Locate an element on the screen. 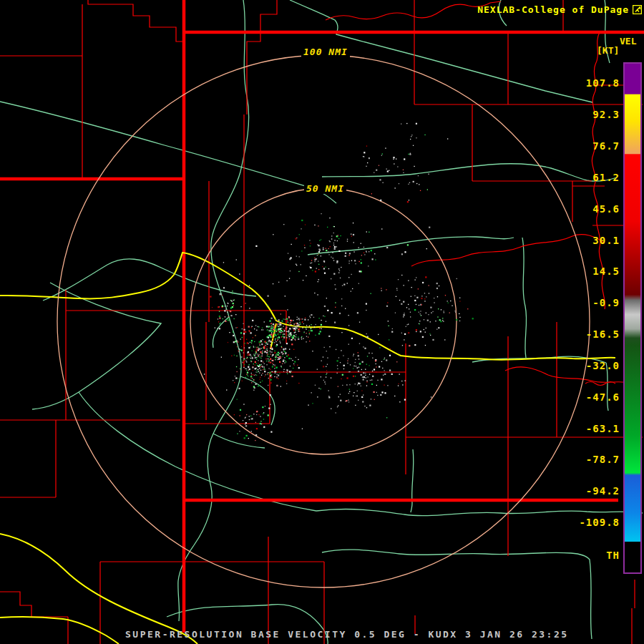 This screenshot has height=644, width=644. brand-text: NEXLAB-College of DuPage is located at coordinates (553, 10).